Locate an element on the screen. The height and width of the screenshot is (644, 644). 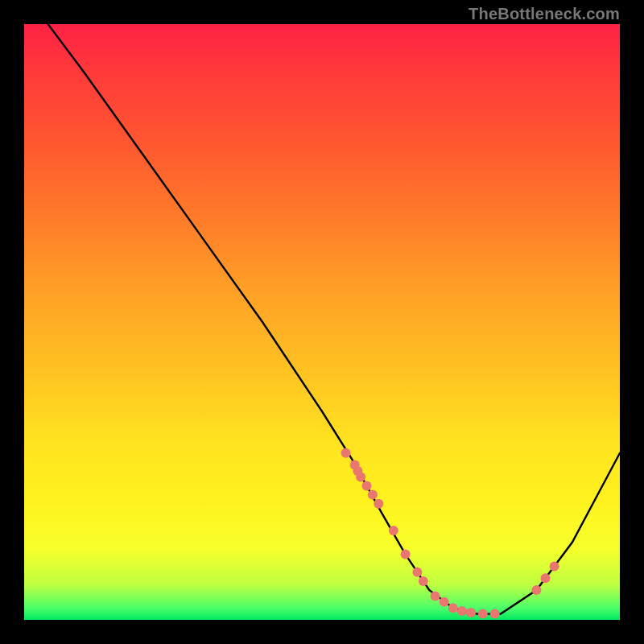
watermark-text: TheBottleneck.com is located at coordinates (544, 14).